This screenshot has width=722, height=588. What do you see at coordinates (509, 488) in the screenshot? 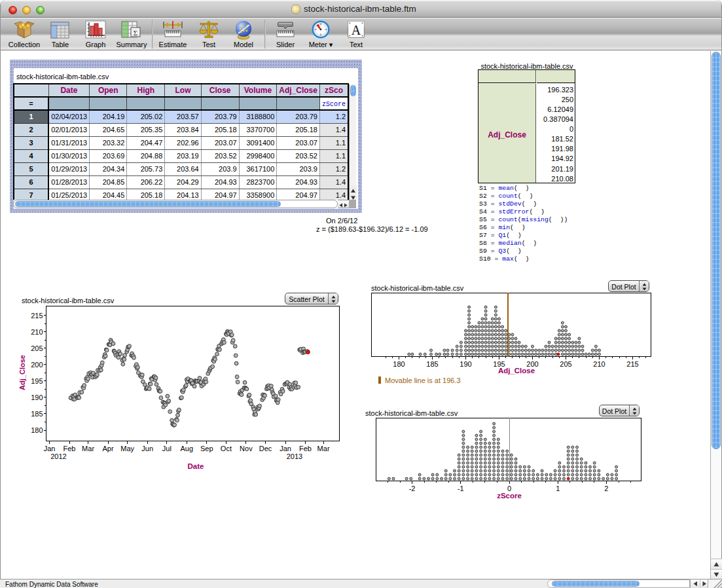
I see `svg-text: 0` at bounding box center [509, 488].